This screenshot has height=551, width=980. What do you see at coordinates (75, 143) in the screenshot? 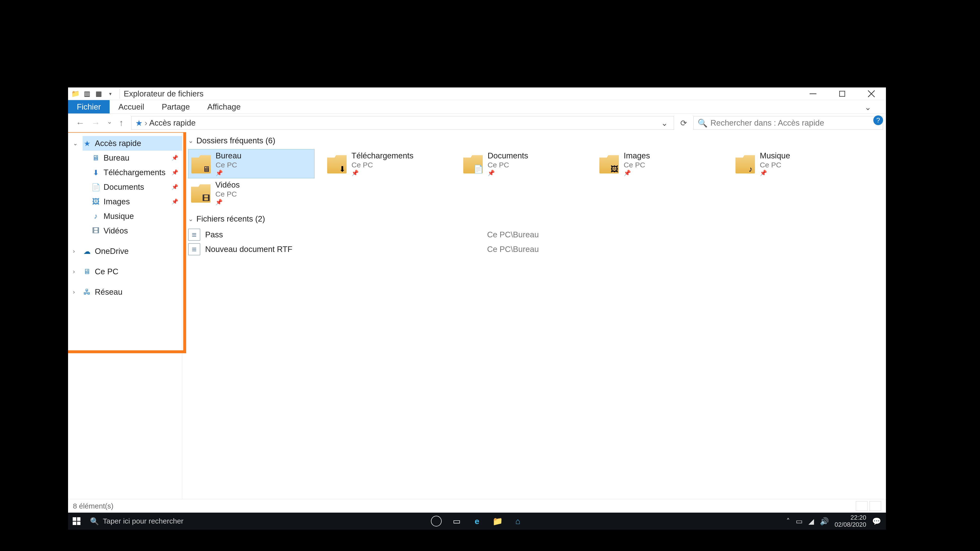
I see `chevron-down-icon: ⌄` at bounding box center [75, 143].